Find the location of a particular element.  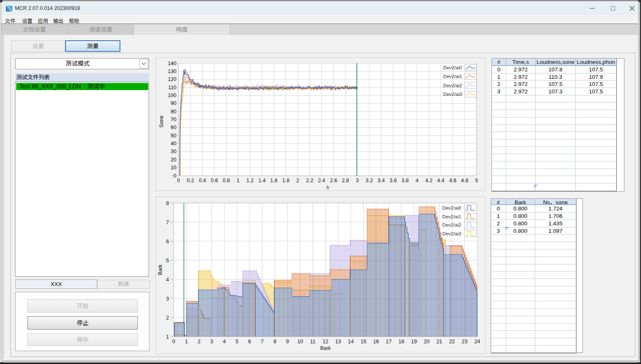

svg-text: 18 is located at coordinates (401, 342).